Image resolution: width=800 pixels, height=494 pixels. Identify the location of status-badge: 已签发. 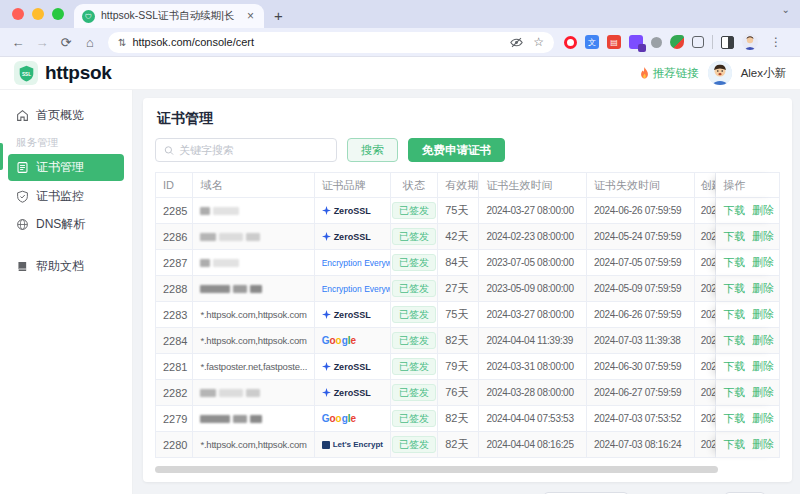
(414, 210).